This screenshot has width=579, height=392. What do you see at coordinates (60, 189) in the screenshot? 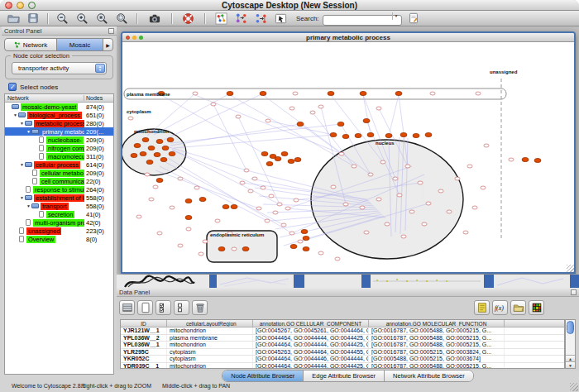
I see `tree-row: response to stimul264(0)` at bounding box center [60, 189].